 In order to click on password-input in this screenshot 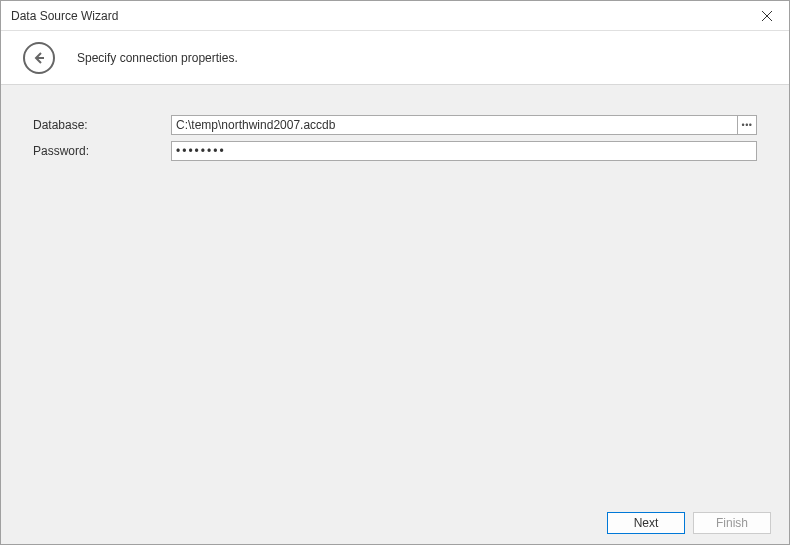, I will do `click(464, 151)`.